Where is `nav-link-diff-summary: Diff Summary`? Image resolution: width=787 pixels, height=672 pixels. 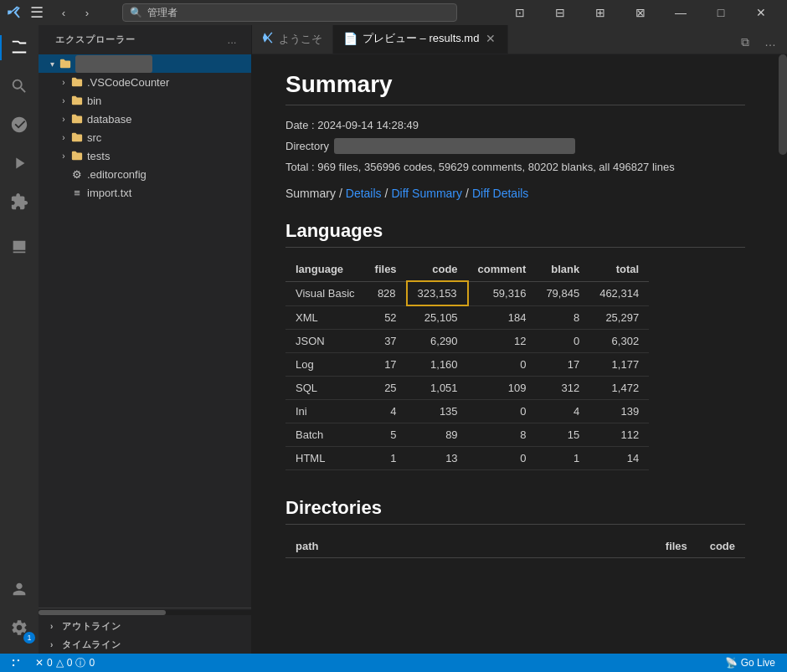
nav-link-diff-summary: Diff Summary is located at coordinates (427, 193).